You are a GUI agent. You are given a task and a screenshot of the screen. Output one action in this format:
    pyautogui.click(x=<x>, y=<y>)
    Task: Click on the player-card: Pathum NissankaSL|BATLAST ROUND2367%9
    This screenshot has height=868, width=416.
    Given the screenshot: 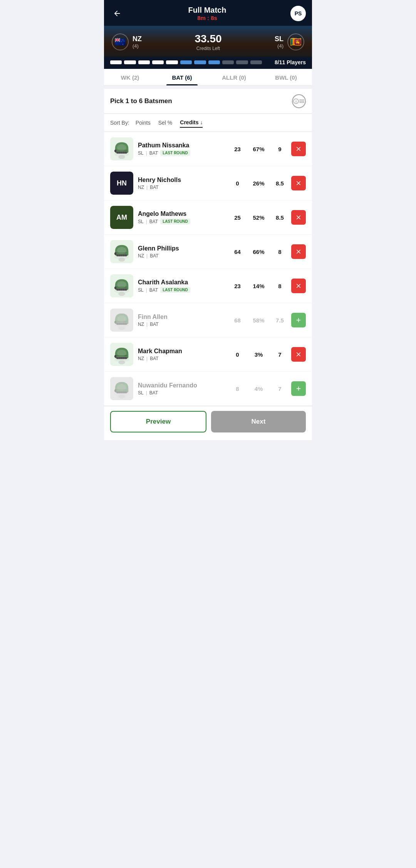 What is the action you would take?
    pyautogui.click(x=208, y=149)
    